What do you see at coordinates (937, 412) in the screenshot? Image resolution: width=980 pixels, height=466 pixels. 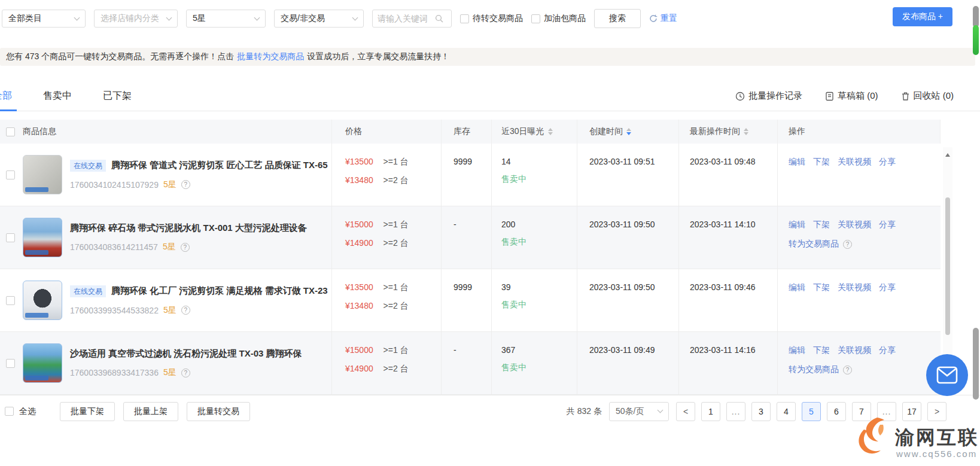 I see `next-page-button: >` at bounding box center [937, 412].